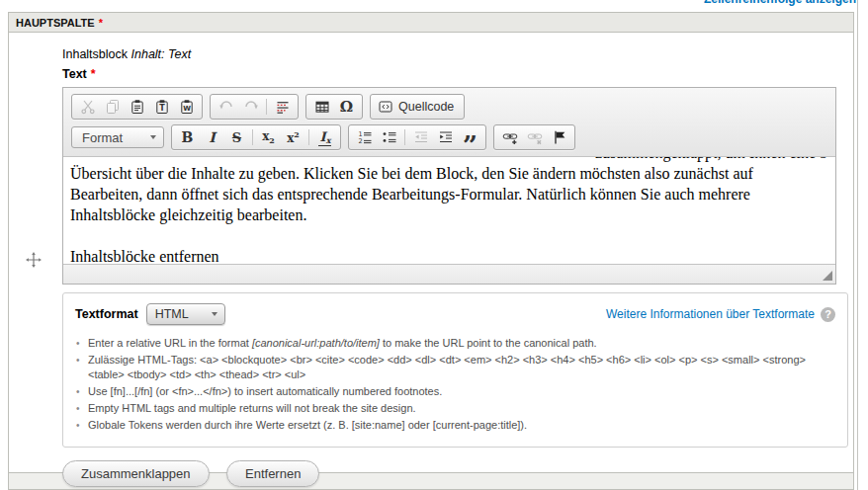 The height and width of the screenshot is (490, 868). Describe the element at coordinates (780, 3) in the screenshot. I see `show-row-weights-link: Zeilenreihenfolge anzeigen` at that location.